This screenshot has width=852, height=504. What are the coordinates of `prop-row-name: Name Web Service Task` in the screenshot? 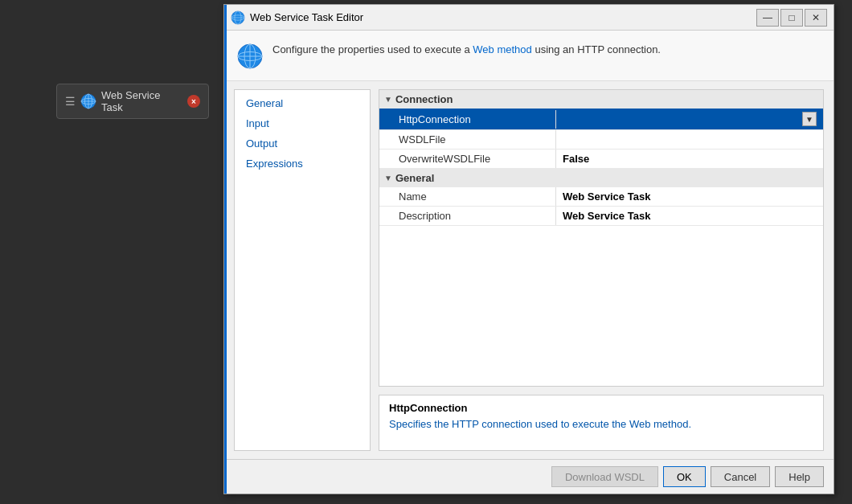 It's located at (601, 197).